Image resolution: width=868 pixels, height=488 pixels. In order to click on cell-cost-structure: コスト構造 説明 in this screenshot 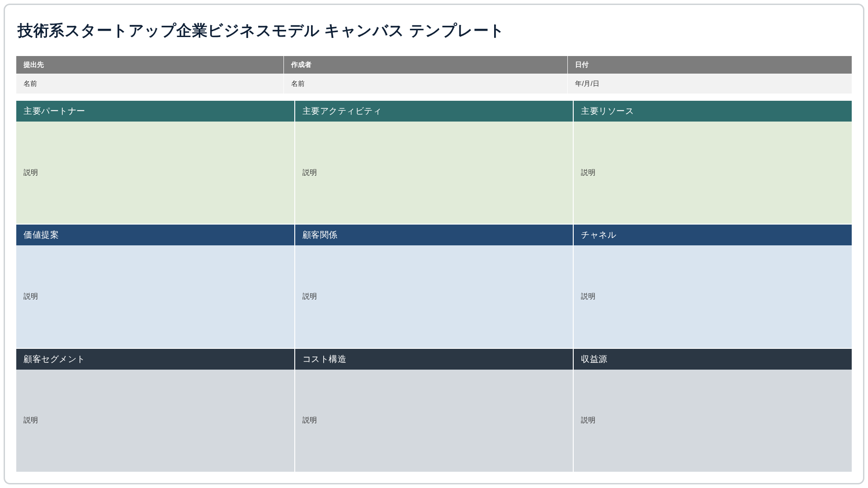, I will do `click(434, 410)`.